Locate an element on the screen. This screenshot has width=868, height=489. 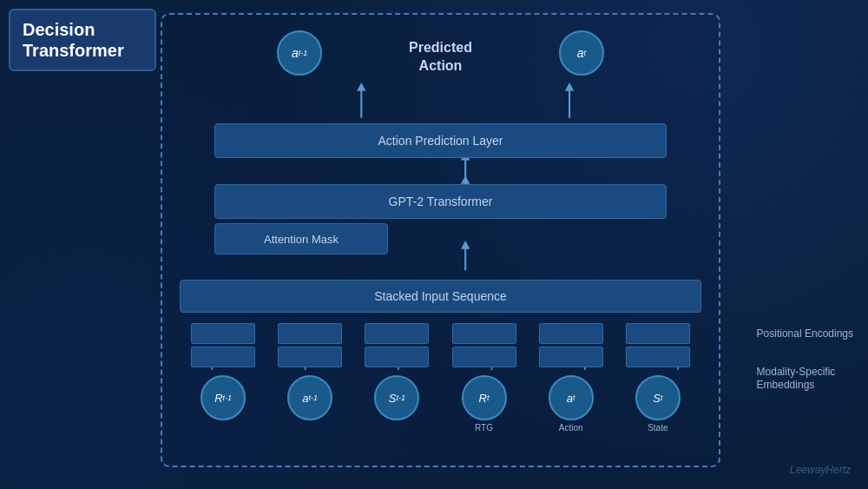
right-side-labels: Positional Encodings Modality-SpecificEm… is located at coordinates (806, 360).